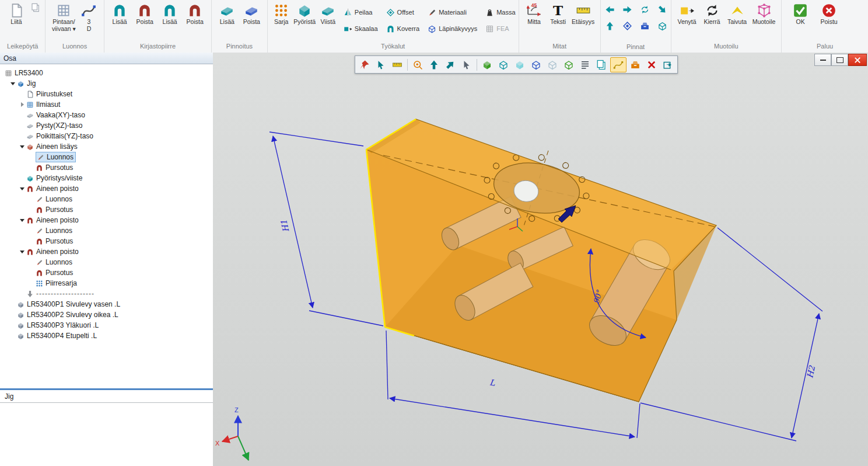 Image resolution: width=868 pixels, height=466 pixels. What do you see at coordinates (434, 65) in the screenshot?
I see `snap-vertex-button` at bounding box center [434, 65].